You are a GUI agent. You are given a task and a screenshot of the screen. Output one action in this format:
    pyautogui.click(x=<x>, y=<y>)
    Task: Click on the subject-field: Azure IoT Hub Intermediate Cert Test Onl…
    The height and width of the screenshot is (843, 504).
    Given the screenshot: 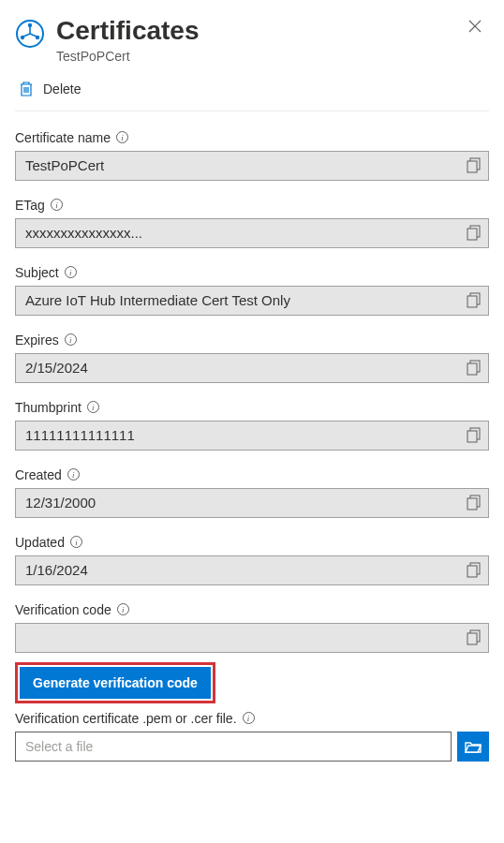 What is the action you would take?
    pyautogui.click(x=252, y=301)
    